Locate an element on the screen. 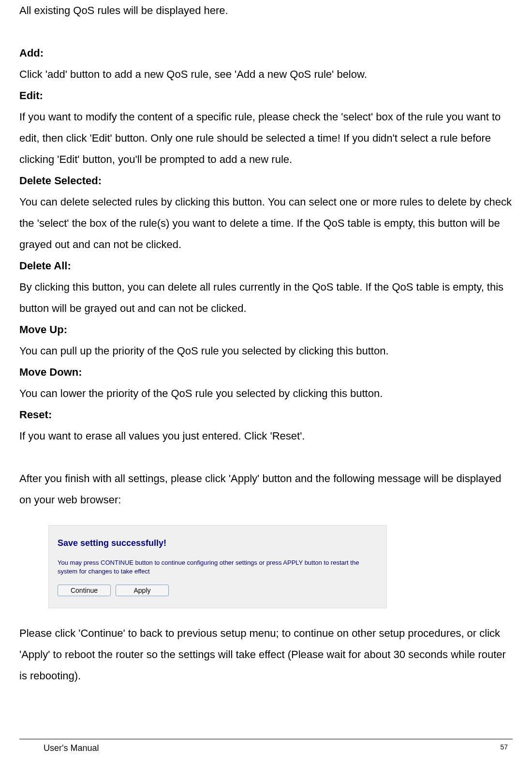 Image resolution: width=532 pixels, height=763 pixels. term-move-down: Move Down: is located at coordinates (266, 372).